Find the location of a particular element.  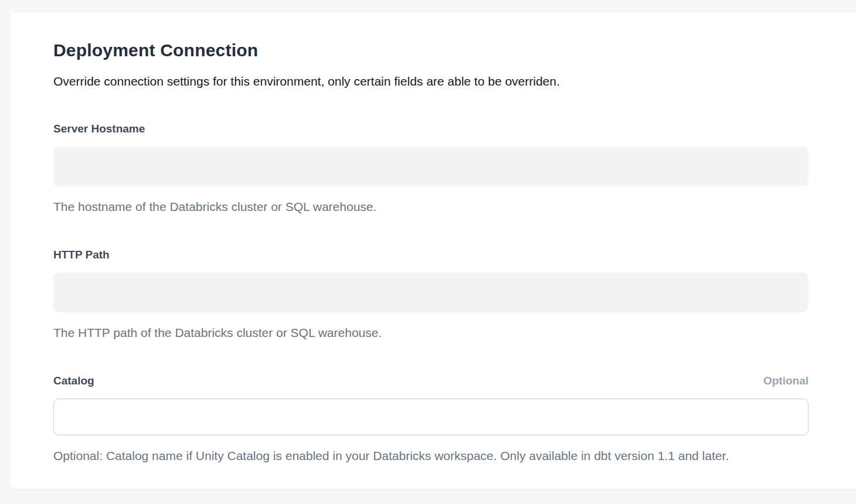

server-hostname-help: The hostname of the Databricks cluster o… is located at coordinates (431, 207).